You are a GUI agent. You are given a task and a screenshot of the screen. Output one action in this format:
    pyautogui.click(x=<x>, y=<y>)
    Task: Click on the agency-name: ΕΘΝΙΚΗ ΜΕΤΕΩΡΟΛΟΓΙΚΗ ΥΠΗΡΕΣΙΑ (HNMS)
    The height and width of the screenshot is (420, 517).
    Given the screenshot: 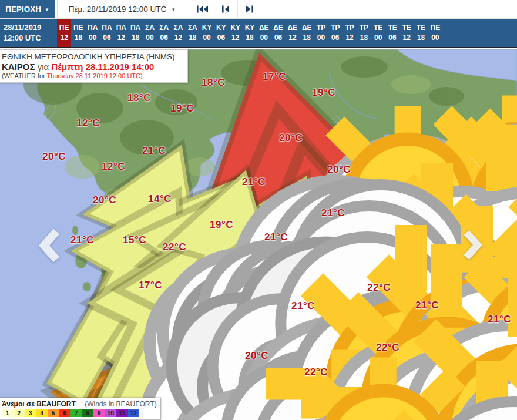 What is the action you would take?
    pyautogui.click(x=92, y=56)
    